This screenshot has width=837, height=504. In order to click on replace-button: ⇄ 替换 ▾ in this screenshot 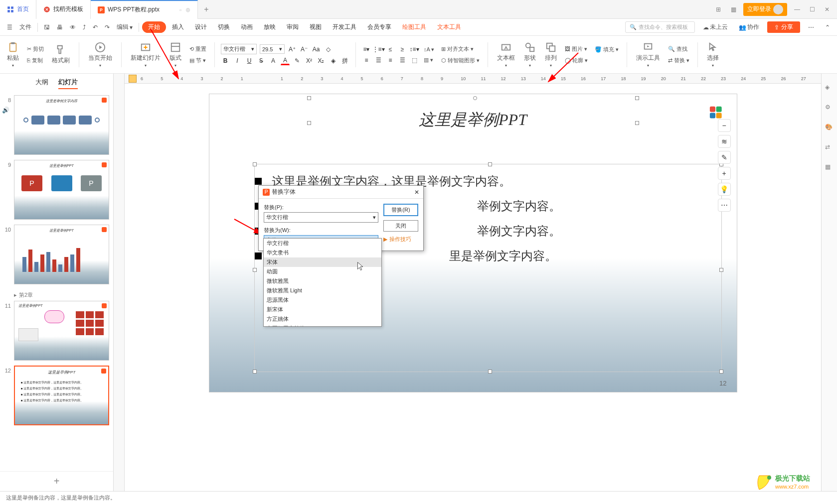, I will do `click(679, 61)`.